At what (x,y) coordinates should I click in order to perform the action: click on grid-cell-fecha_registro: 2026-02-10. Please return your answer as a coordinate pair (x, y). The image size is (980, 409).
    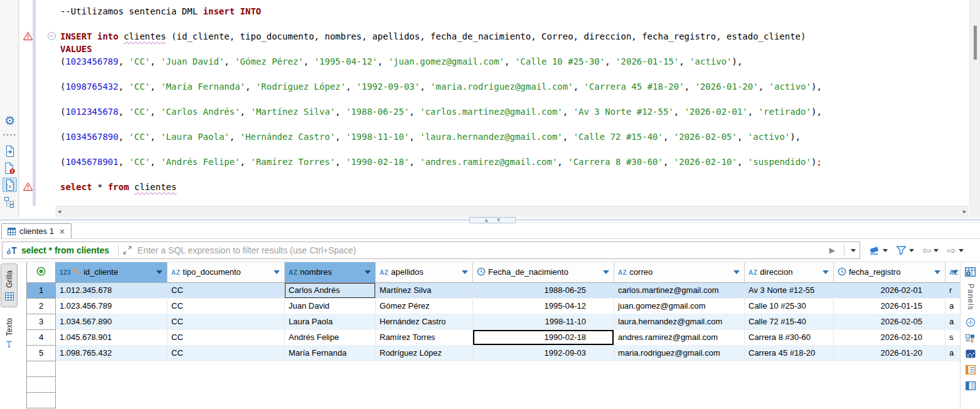
    Looking at the image, I should click on (890, 337).